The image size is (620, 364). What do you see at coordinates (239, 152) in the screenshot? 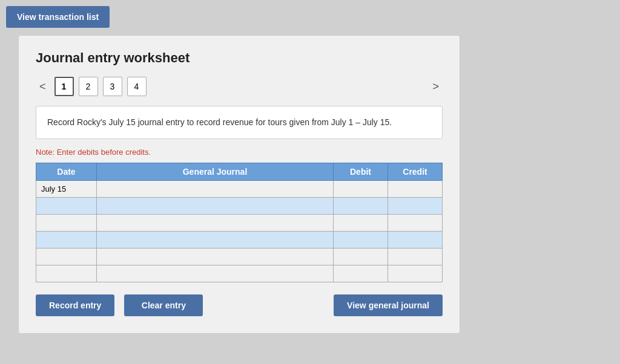
I see `note-text: Note: Enter debits before credits.` at bounding box center [239, 152].